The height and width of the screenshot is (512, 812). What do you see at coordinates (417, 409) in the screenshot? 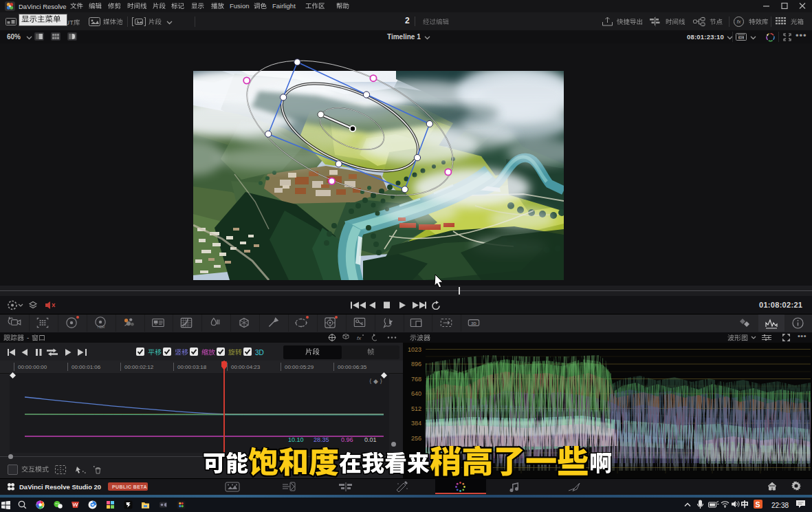
I see `svg-text: 512` at bounding box center [417, 409].